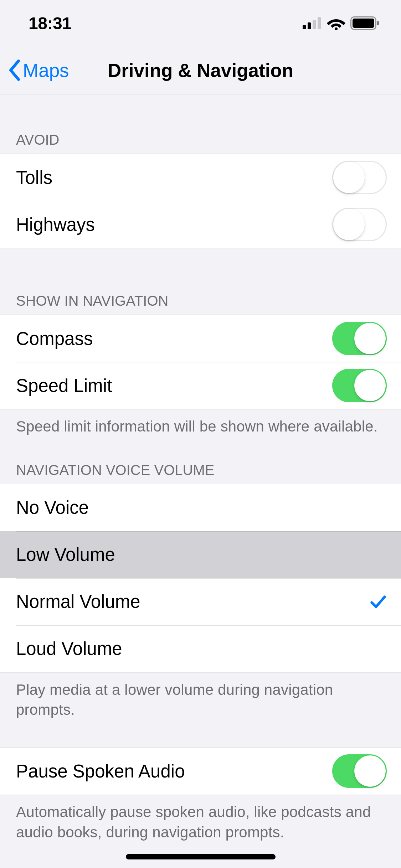 The height and width of the screenshot is (868, 401). What do you see at coordinates (200, 23) in the screenshot?
I see `status-bar: 18:31` at bounding box center [200, 23].